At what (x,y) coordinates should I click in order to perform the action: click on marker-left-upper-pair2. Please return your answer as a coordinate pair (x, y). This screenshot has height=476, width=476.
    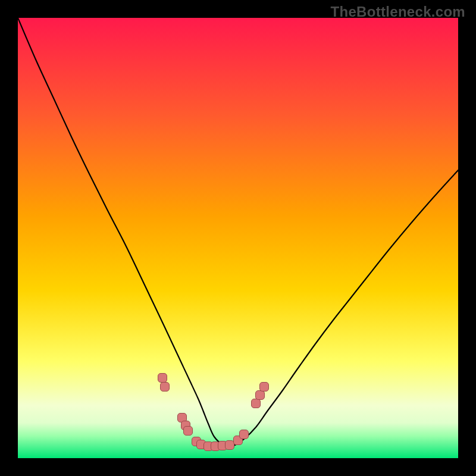
    Looking at the image, I should click on (165, 387).